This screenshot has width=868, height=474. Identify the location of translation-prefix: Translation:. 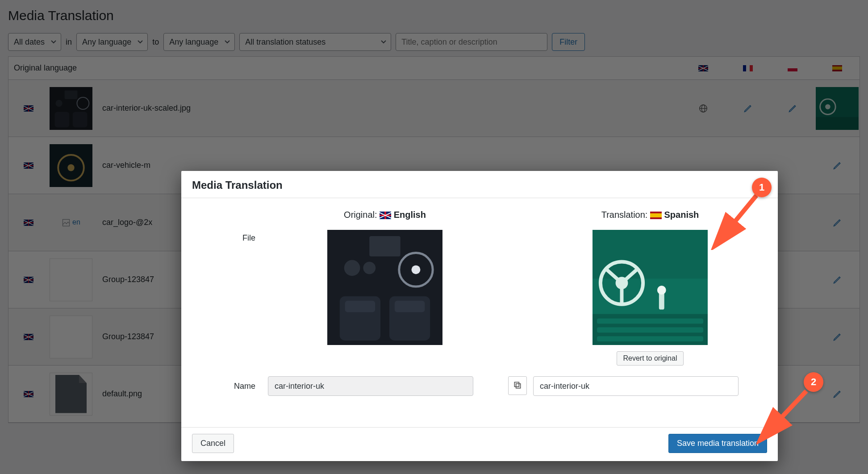
(626, 215).